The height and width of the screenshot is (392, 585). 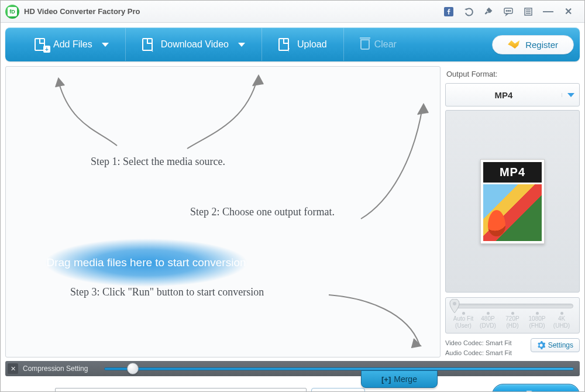 What do you see at coordinates (399, 379) in the screenshot?
I see `merge-button: [+] Merge` at bounding box center [399, 379].